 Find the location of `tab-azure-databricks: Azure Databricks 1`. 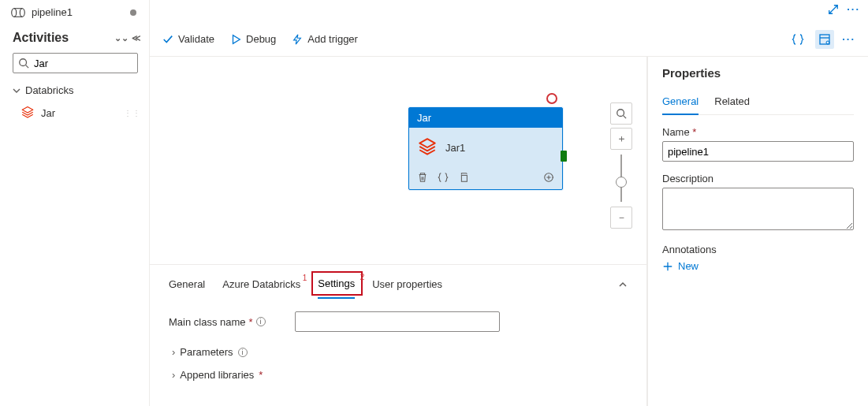

tab-azure-databricks: Azure Databricks 1 is located at coordinates (262, 285).